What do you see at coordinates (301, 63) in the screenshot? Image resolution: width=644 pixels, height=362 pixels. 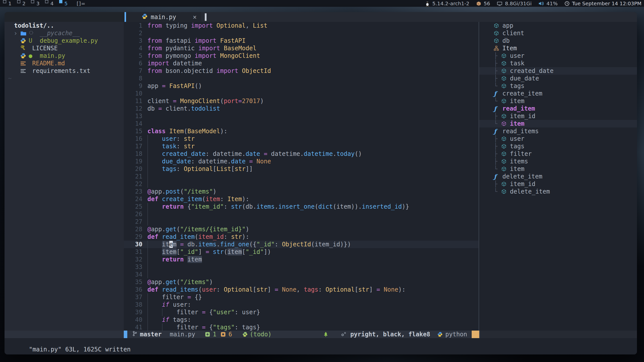 I see `code-line-6: 6import datetime` at bounding box center [301, 63].